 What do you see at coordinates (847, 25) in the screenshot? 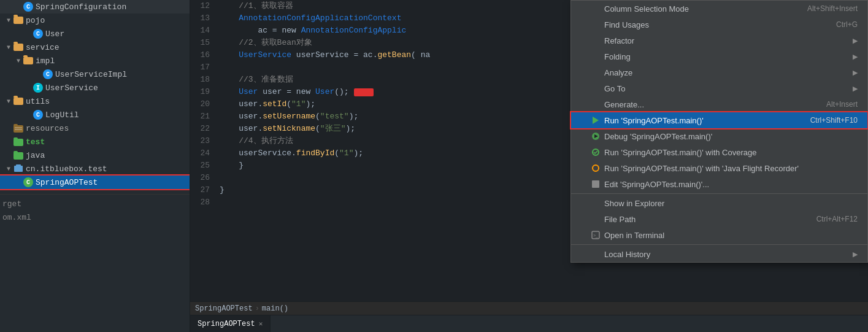
I see `menu-shortcut-find-usages: Ctrl+G` at bounding box center [847, 25].